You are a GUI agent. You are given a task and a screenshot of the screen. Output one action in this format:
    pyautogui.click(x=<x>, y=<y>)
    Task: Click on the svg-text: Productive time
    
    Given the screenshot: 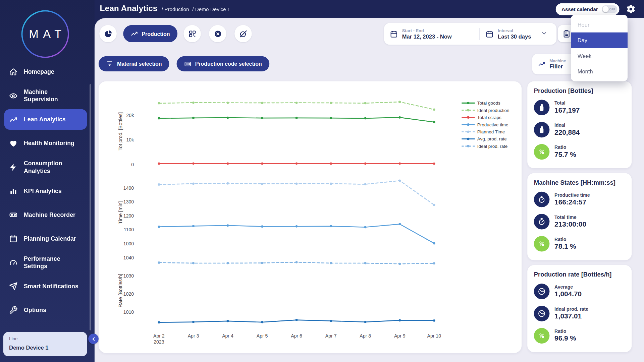 What is the action you would take?
    pyautogui.click(x=493, y=125)
    